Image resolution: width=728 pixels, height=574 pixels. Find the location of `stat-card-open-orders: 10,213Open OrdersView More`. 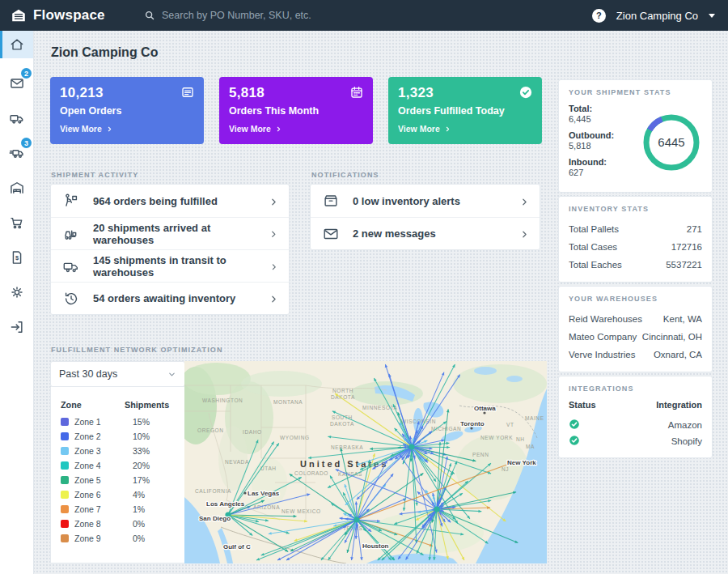

stat-card-open-orders: 10,213Open OrdersView More is located at coordinates (127, 110).